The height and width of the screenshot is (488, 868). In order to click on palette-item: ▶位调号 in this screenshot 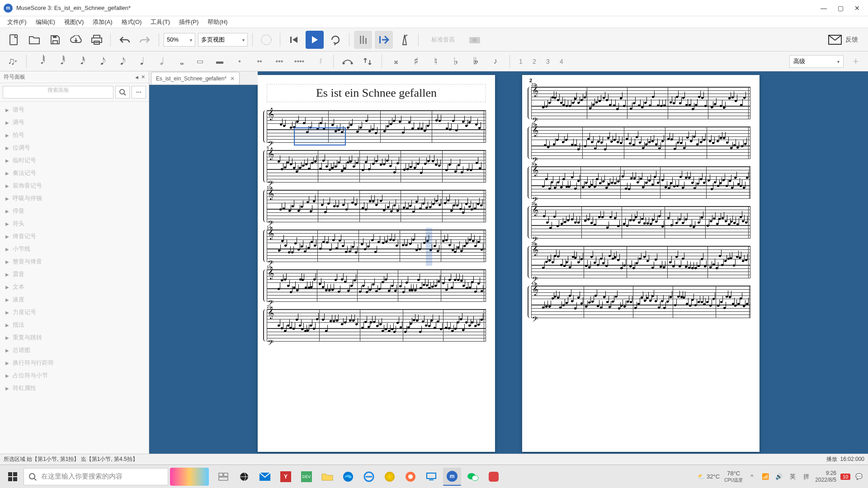, I will do `click(74, 148)`.